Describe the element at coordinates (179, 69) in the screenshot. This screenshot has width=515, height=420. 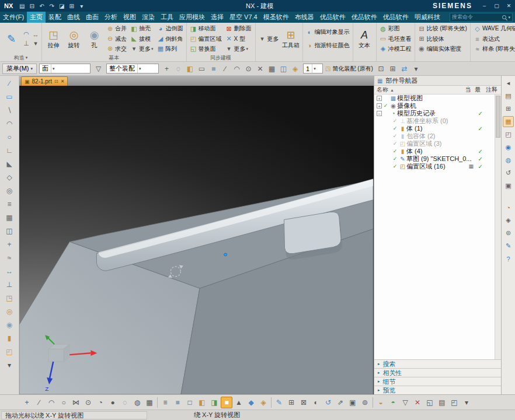
I see `select-lasso-icon: ◌` at that location.